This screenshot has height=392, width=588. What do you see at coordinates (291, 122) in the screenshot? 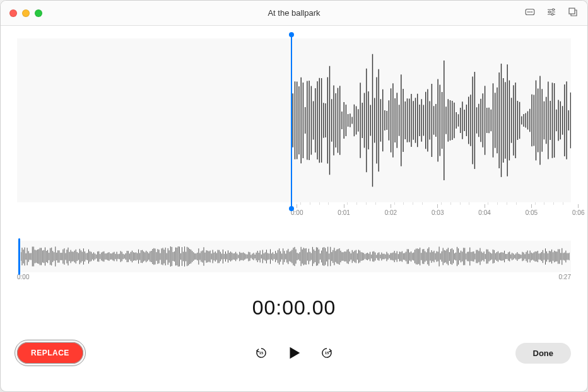
I see `playhead` at bounding box center [291, 122].